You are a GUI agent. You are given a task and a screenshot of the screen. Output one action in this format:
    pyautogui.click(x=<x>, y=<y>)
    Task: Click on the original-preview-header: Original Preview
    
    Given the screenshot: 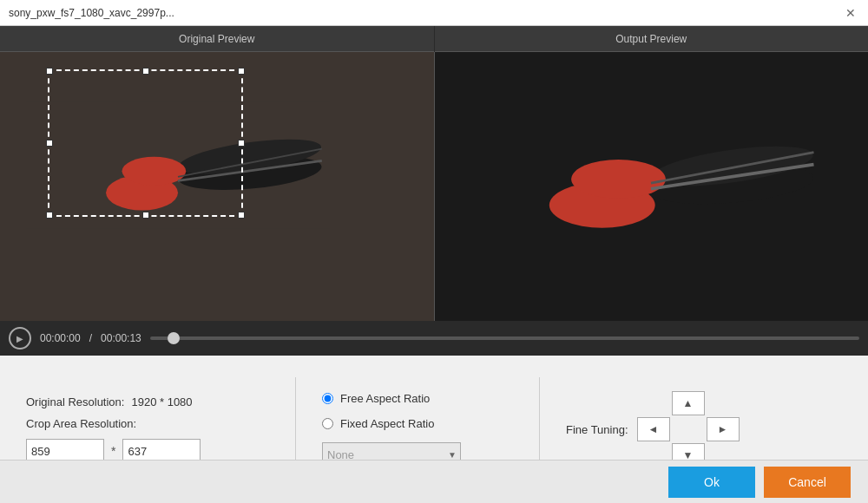 What is the action you would take?
    pyautogui.click(x=217, y=39)
    